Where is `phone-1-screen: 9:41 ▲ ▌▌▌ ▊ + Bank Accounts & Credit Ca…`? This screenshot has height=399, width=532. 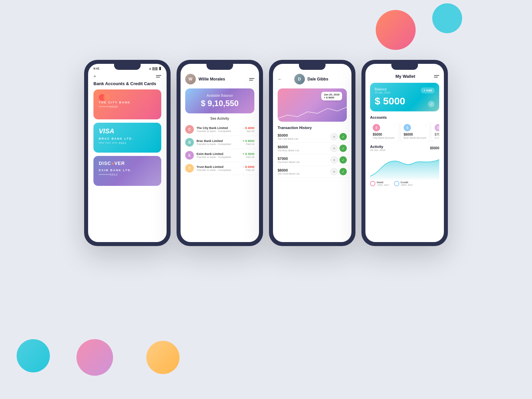
phone-1-screen: 9:41 ▲ ▌▌▌ ▊ + Bank Accounts & Credit Ca… is located at coordinates (127, 153).